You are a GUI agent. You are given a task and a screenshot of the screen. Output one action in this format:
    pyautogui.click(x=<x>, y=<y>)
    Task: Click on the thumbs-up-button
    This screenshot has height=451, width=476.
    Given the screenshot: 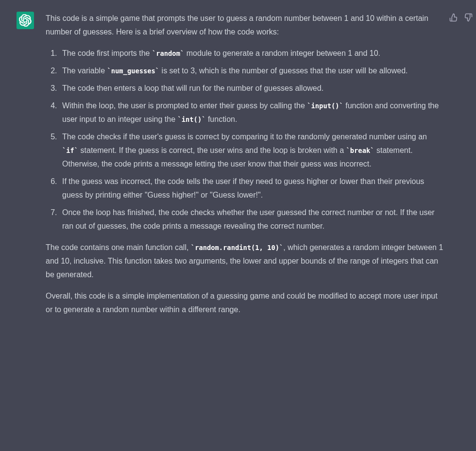 What is the action you would take?
    pyautogui.click(x=454, y=17)
    